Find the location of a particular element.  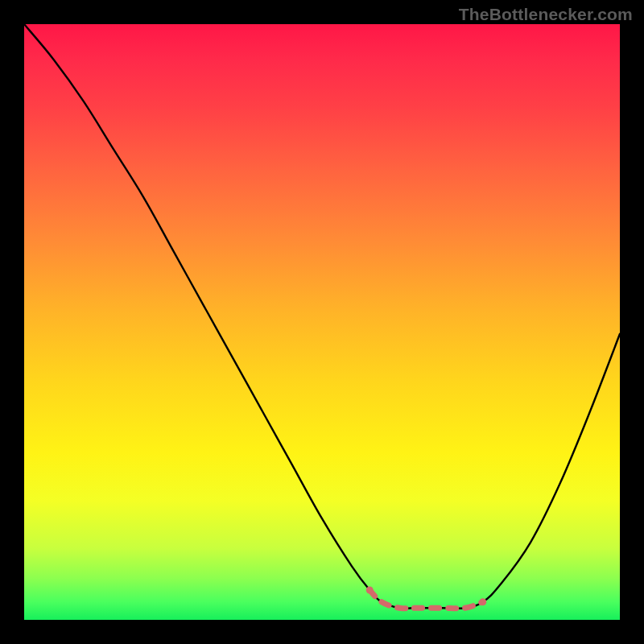

minimum-highlight is located at coordinates (427, 599).